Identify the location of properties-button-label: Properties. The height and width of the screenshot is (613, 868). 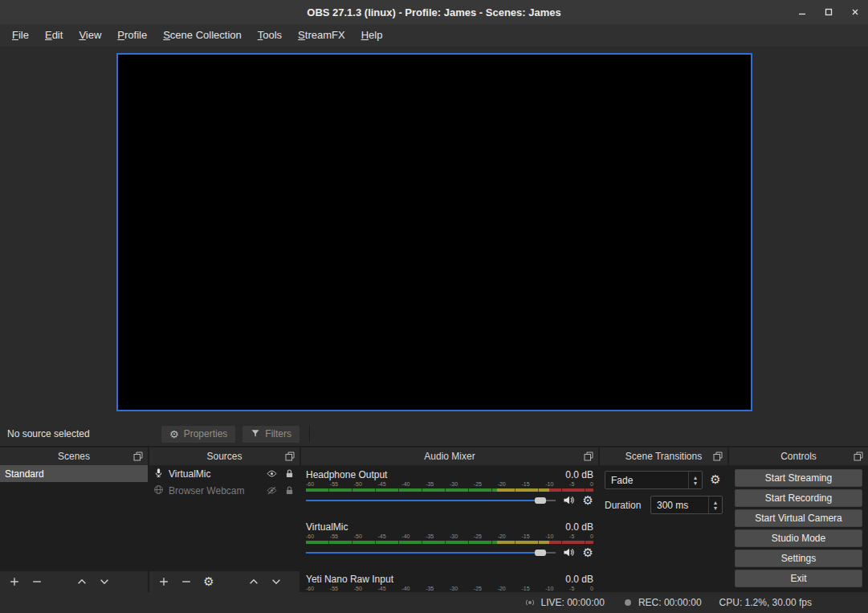
(206, 434).